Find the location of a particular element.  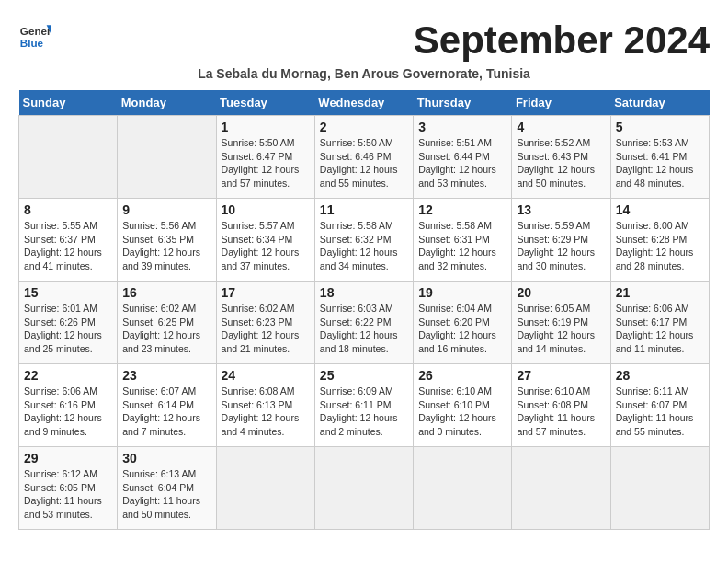

day-info: Sunrise: 6:04 AMSunset: 6:20 PMDaylight:… is located at coordinates (458, 328).